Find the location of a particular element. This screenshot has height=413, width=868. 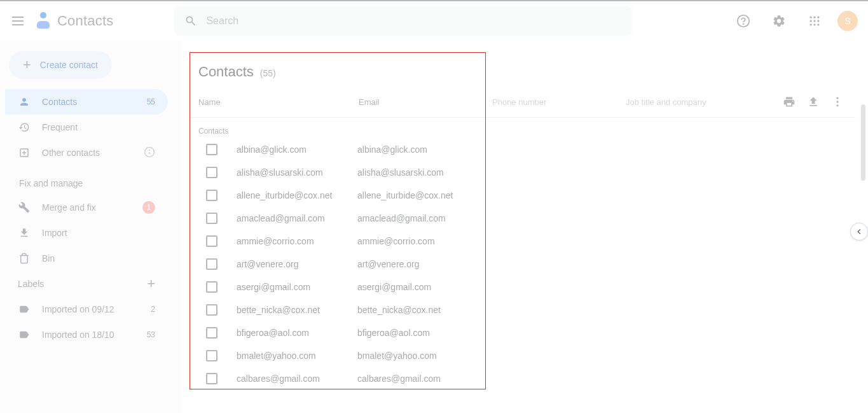

print-icon is located at coordinates (789, 102).